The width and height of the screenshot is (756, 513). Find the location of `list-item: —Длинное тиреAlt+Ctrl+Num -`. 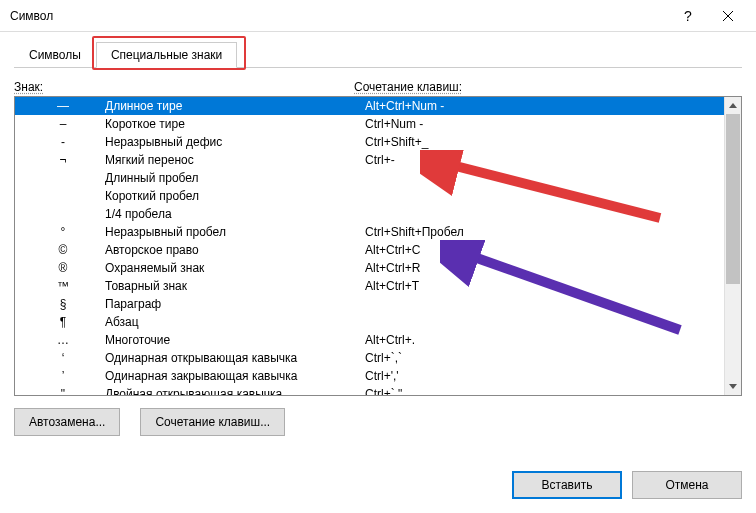

list-item: —Длинное тиреAlt+Ctrl+Num - is located at coordinates (370, 106).